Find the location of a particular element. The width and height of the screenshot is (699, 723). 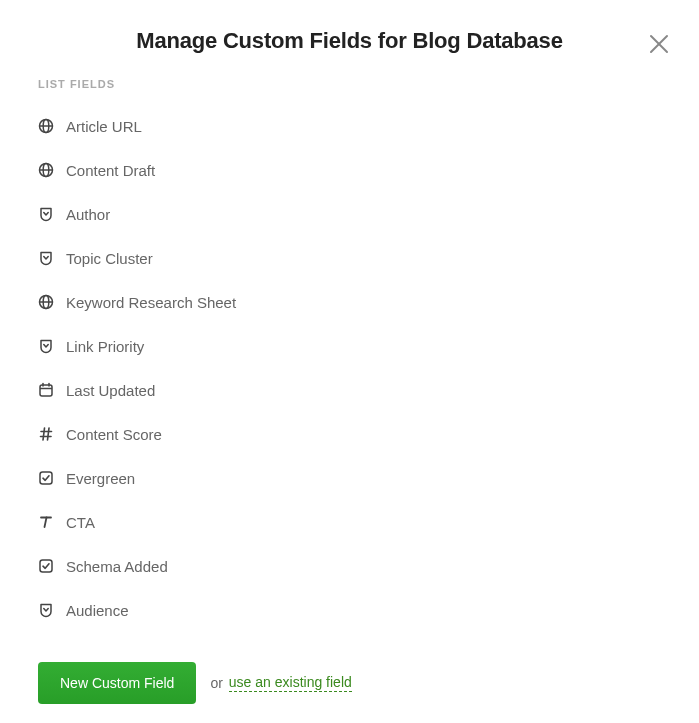

or-label: or is located at coordinates (216, 683).